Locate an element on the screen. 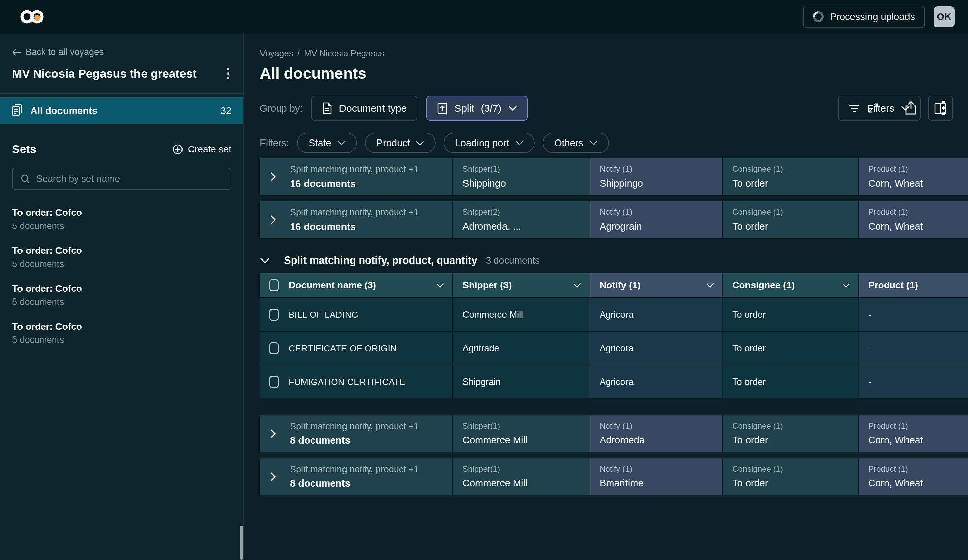 This screenshot has width=968, height=560. processing-uploads-button: Processing uploads is located at coordinates (864, 17).